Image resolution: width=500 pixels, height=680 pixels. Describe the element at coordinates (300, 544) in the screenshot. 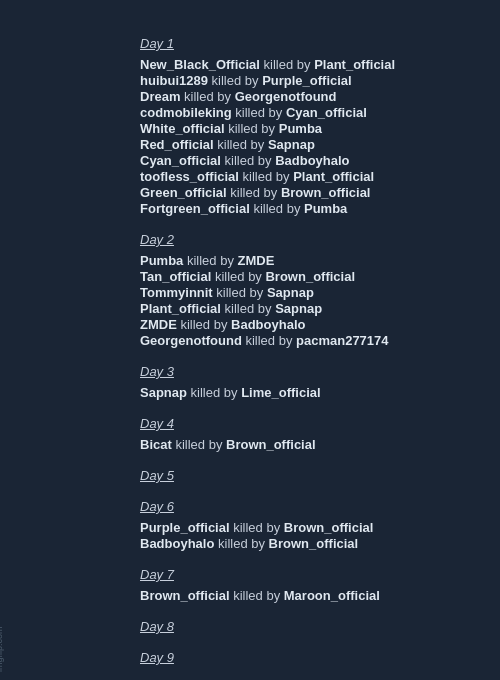

I see `kill-line: Badboyhalo killed by Brown_official` at that location.